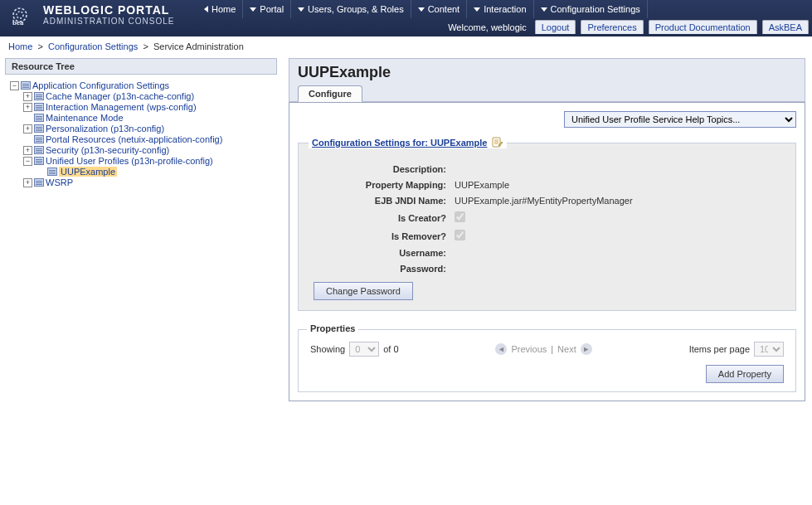 This screenshot has width=812, height=505. Describe the element at coordinates (591, 9) in the screenshot. I see `nav-config-settings: Configuration Settings` at that location.